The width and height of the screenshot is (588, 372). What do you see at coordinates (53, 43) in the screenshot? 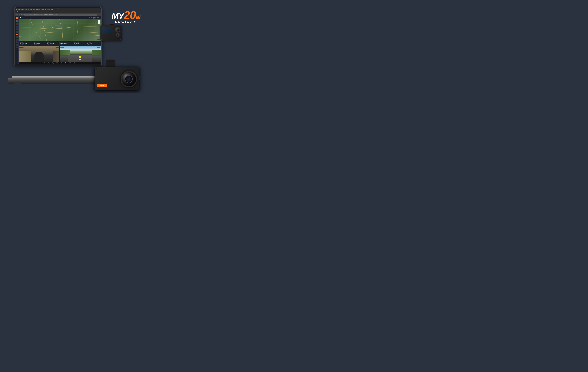
I see `stat-odometer: ODOMETER 2,719.96 mi 0.01 0%` at bounding box center [53, 43].